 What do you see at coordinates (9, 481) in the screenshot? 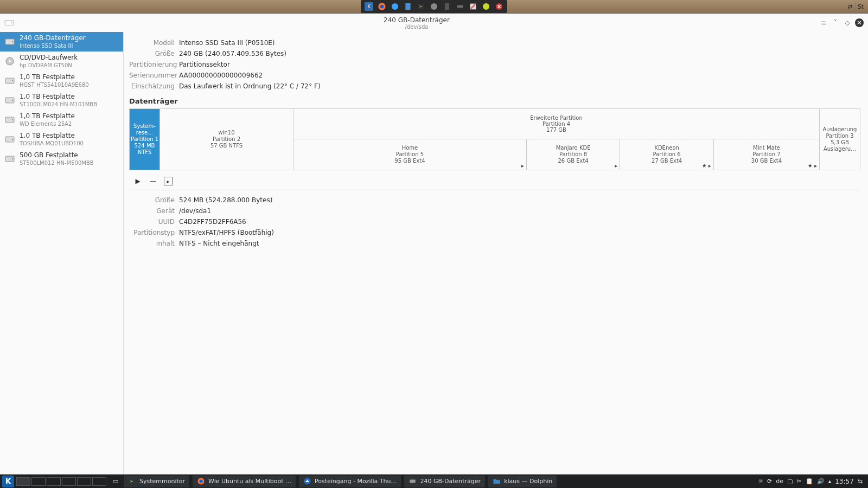
I see `svg-text: K` at bounding box center [9, 481].